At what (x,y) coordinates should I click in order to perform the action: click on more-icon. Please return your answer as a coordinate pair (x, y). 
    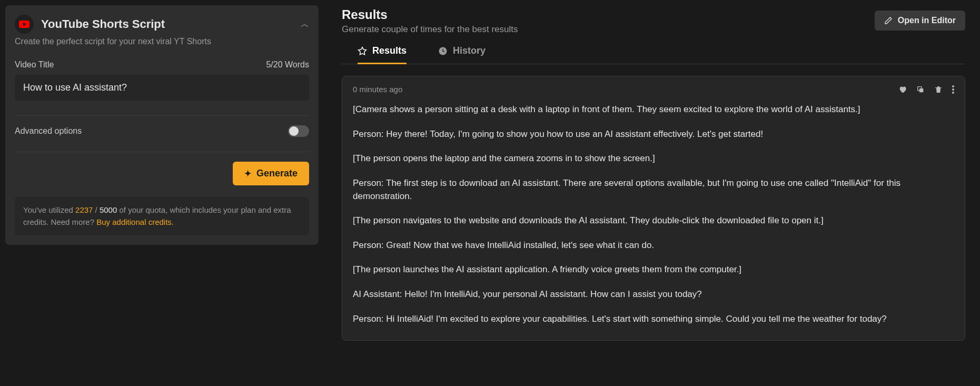
    Looking at the image, I should click on (953, 90).